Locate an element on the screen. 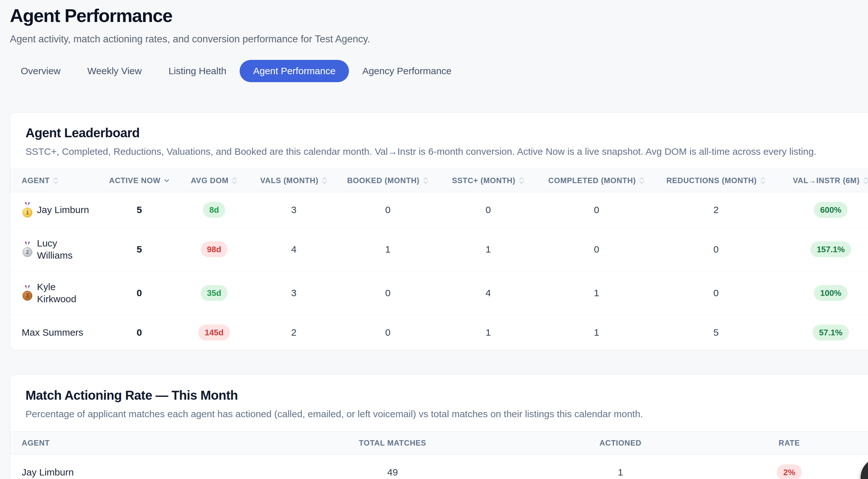  table-row: 1 Jay Limburn 5 8d 3 0 0 0 2 600% is located at coordinates (439, 210).